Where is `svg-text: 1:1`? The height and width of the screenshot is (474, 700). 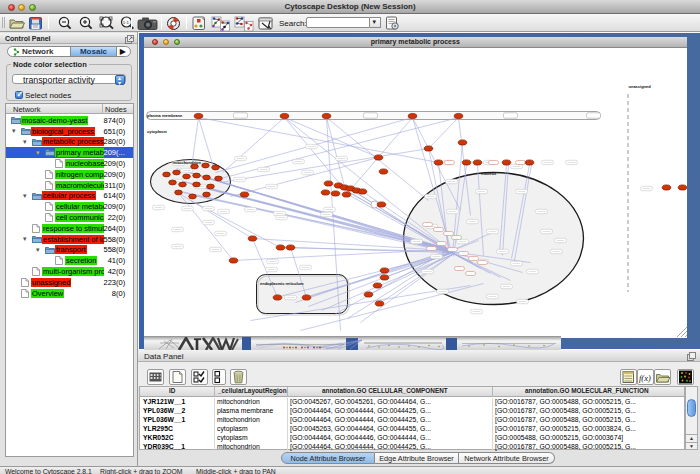
svg-text: 1:1 is located at coordinates (126, 22).